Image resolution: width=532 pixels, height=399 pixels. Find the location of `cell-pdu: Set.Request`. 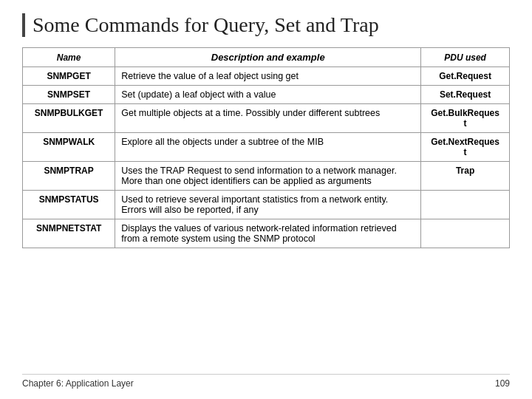

cell-pdu: Set.Request is located at coordinates (466, 95).